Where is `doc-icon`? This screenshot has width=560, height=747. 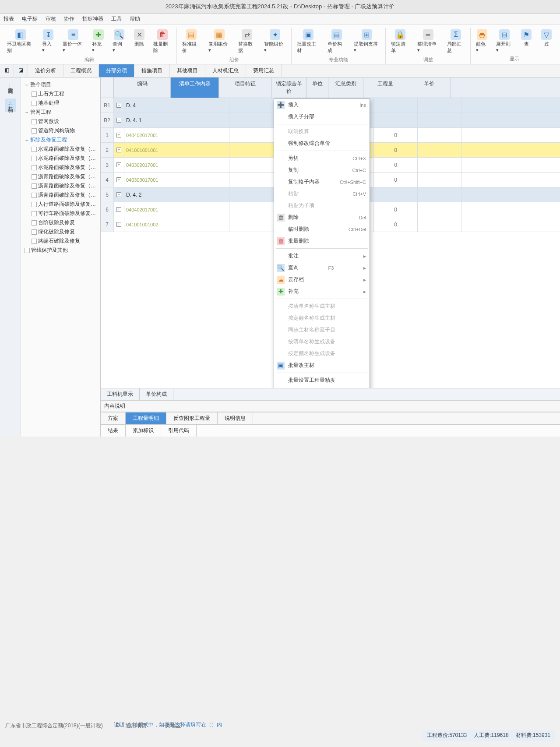 doc-icon is located at coordinates (34, 159).